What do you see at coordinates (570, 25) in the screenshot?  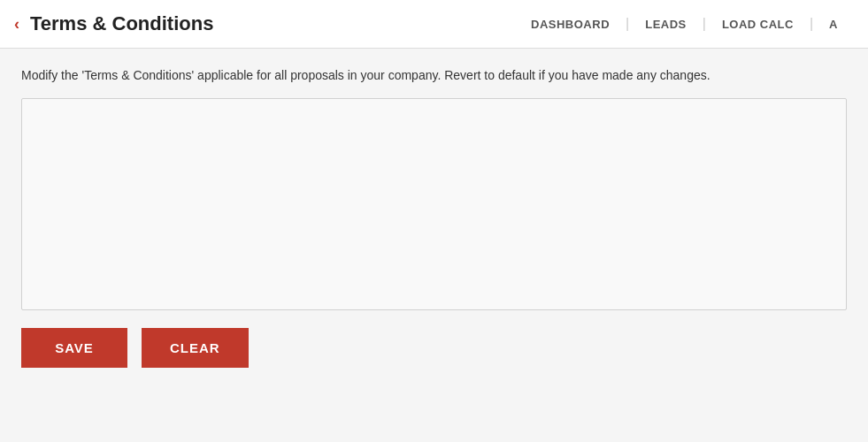 I see `nav-dashboard: DASHBOARD` at bounding box center [570, 25].